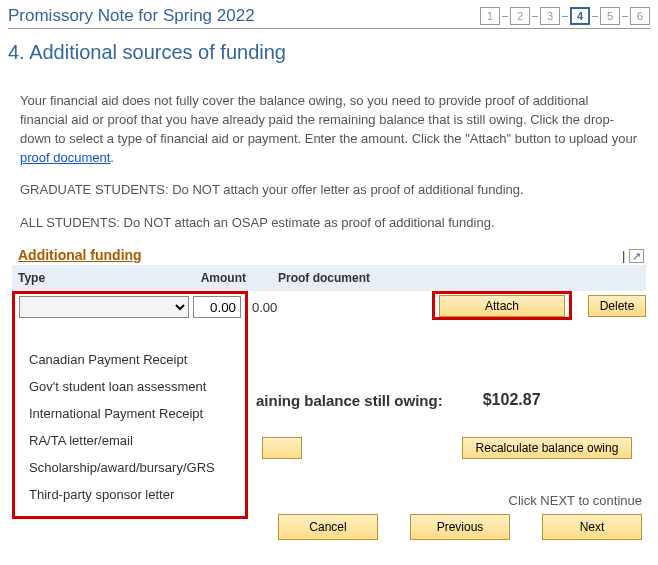 The height and width of the screenshot is (565, 658). What do you see at coordinates (65, 158) in the screenshot?
I see `proof-document-link: proof document` at bounding box center [65, 158].